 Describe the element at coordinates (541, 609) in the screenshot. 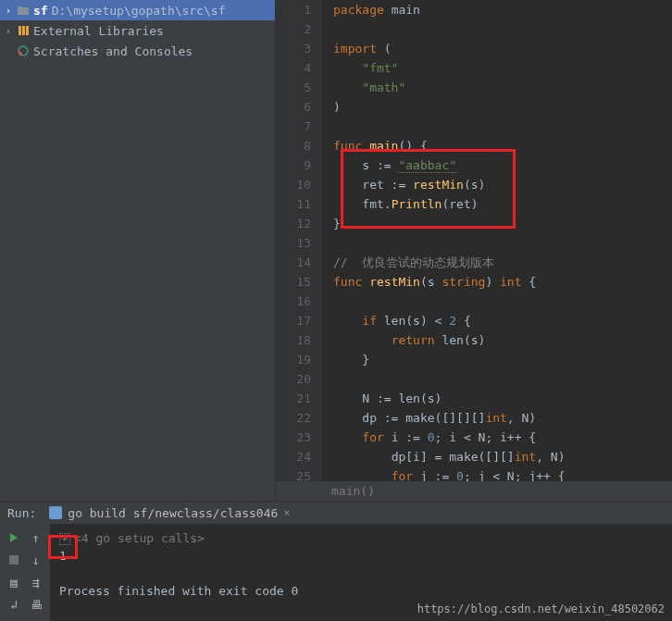

I see `watermark: https://blog.csdn.net/weixin_48502062` at that location.